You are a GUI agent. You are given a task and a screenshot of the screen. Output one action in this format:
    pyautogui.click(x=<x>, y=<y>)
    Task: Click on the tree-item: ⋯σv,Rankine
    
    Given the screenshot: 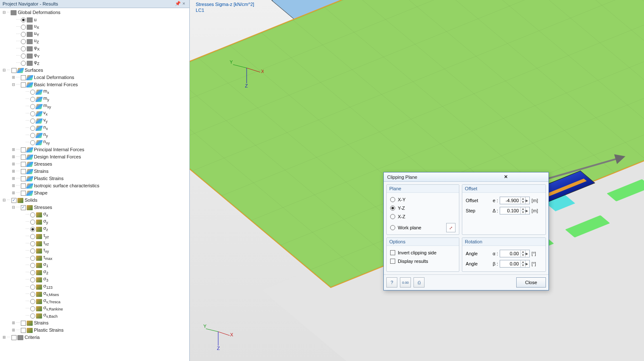 What is the action you would take?
    pyautogui.click(x=95, y=308)
    